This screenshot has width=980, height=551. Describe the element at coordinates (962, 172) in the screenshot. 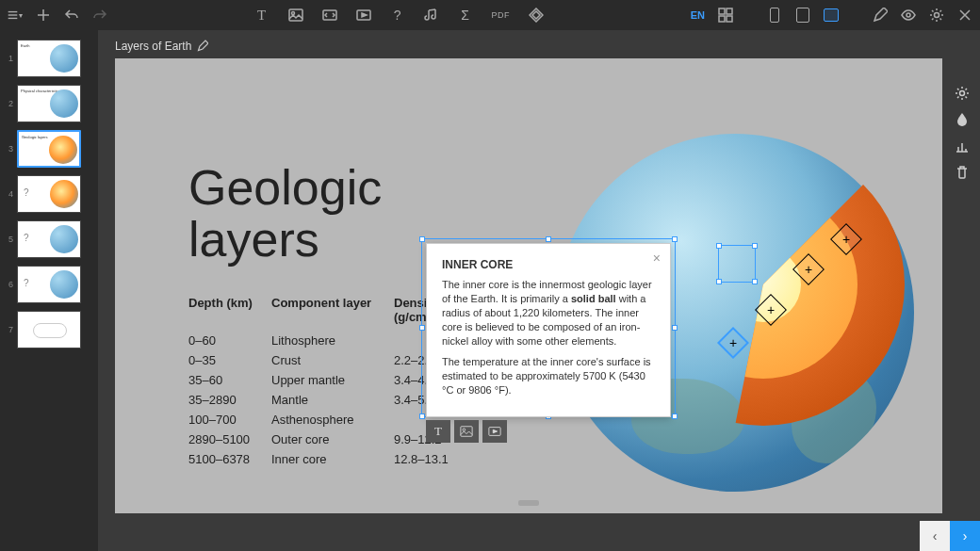

I see `trash-icon` at that location.